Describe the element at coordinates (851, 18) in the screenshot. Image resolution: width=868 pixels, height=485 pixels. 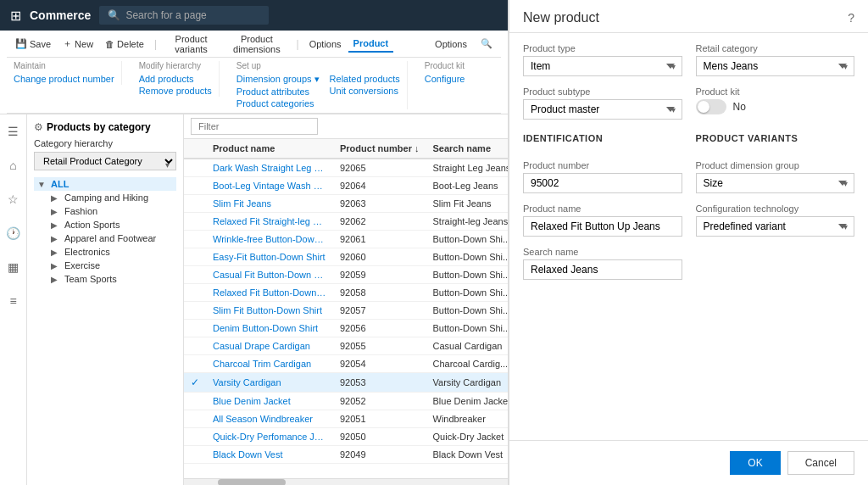
I see `help-icon: ?` at that location.